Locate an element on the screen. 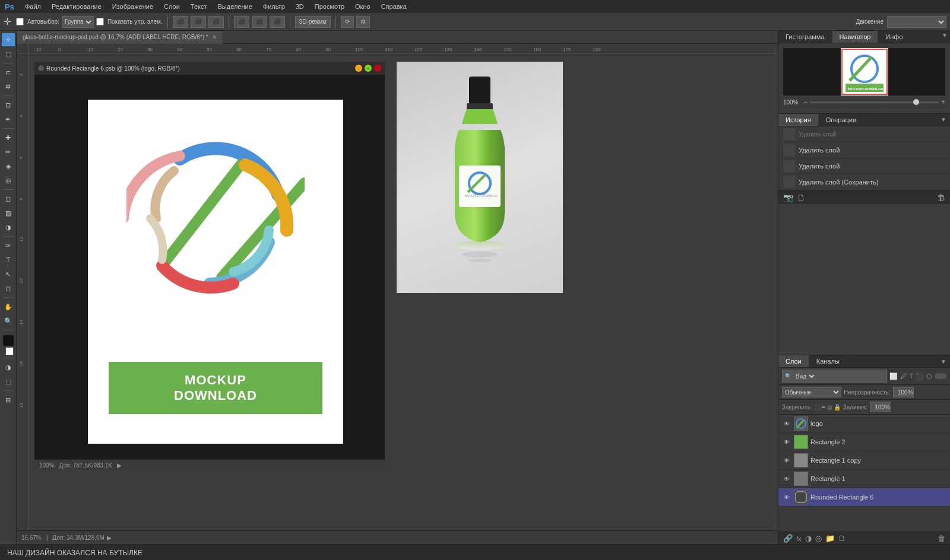 The image size is (950, 560). layer-rect1copy-visibility: 👁 is located at coordinates (787, 460).